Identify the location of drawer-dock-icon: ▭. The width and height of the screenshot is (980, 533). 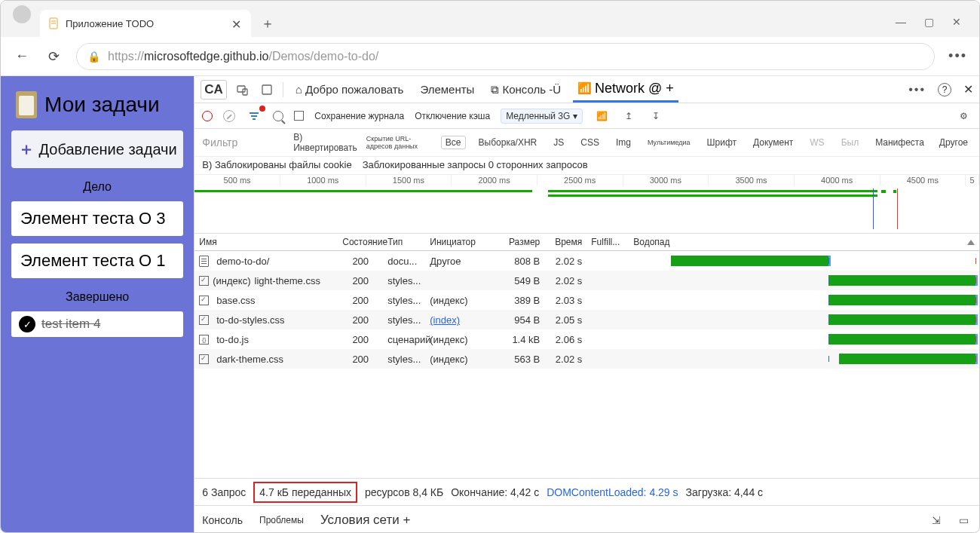
(963, 520).